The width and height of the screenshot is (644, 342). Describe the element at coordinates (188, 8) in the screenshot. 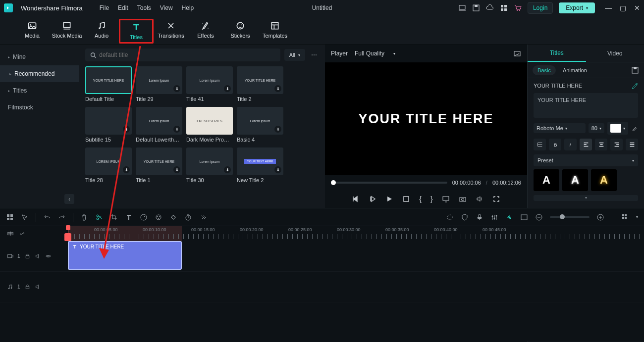

I see `menu-help: Help` at that location.